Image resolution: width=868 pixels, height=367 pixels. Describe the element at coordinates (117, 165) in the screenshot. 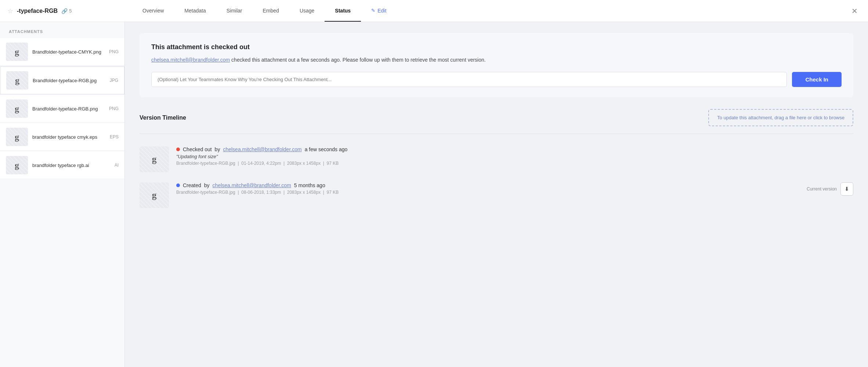

I see `attachment-ext-4: AI` at that location.